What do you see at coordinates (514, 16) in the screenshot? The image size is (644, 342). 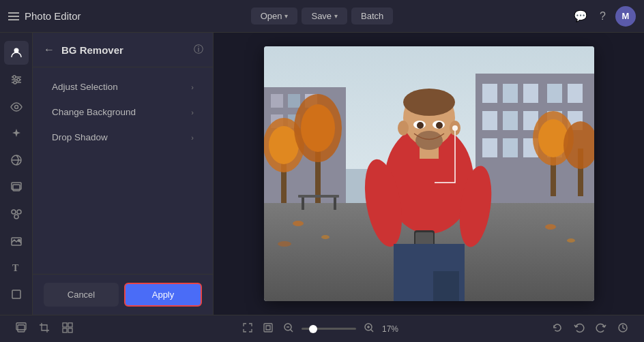 I see `topbar-right: 💬 ? M` at bounding box center [514, 16].